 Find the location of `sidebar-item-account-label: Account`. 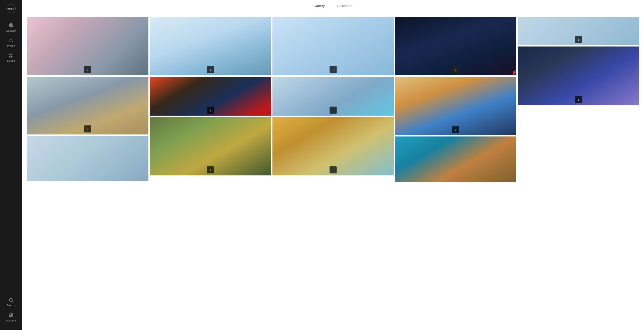

sidebar-item-account-label: Account is located at coordinates (11, 321).